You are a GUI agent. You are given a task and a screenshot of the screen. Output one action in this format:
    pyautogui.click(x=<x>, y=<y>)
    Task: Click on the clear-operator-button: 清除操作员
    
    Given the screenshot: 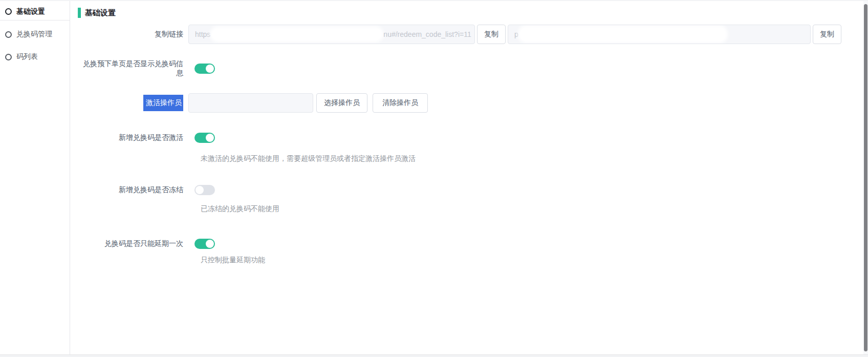 What is the action you would take?
    pyautogui.click(x=400, y=103)
    